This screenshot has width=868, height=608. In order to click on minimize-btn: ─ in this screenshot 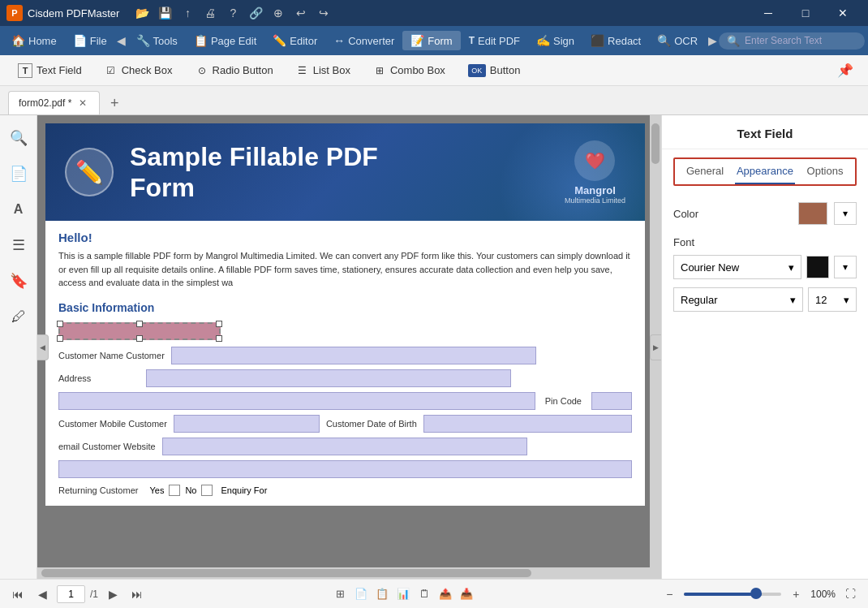, I will do `click(768, 13)`.